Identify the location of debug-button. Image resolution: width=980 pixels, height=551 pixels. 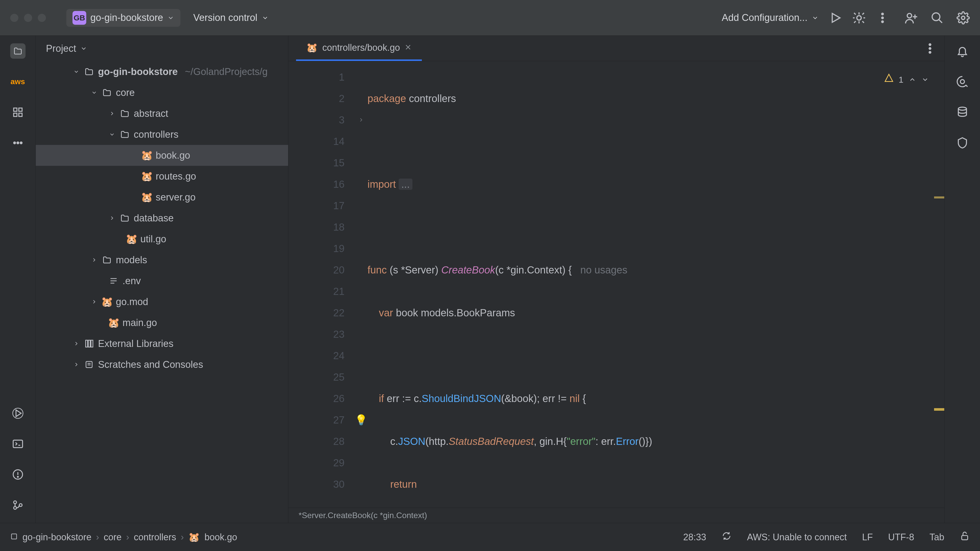
(859, 18).